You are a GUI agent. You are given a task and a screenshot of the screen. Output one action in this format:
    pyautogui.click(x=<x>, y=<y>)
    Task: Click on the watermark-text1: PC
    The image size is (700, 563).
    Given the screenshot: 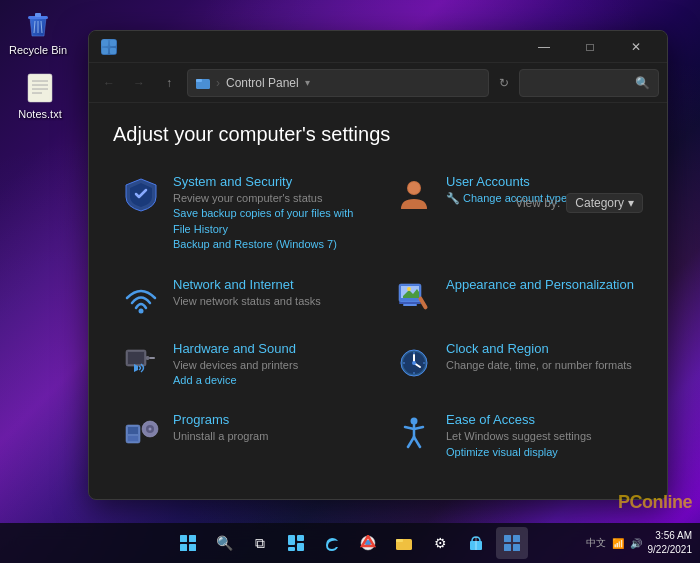 What is the action you would take?
    pyautogui.click(x=630, y=502)
    